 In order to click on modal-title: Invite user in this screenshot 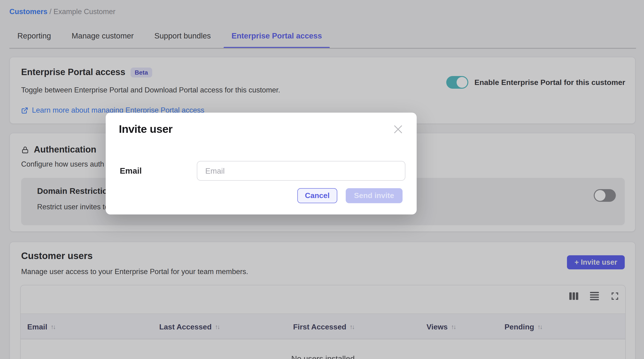, I will do `click(146, 129)`.